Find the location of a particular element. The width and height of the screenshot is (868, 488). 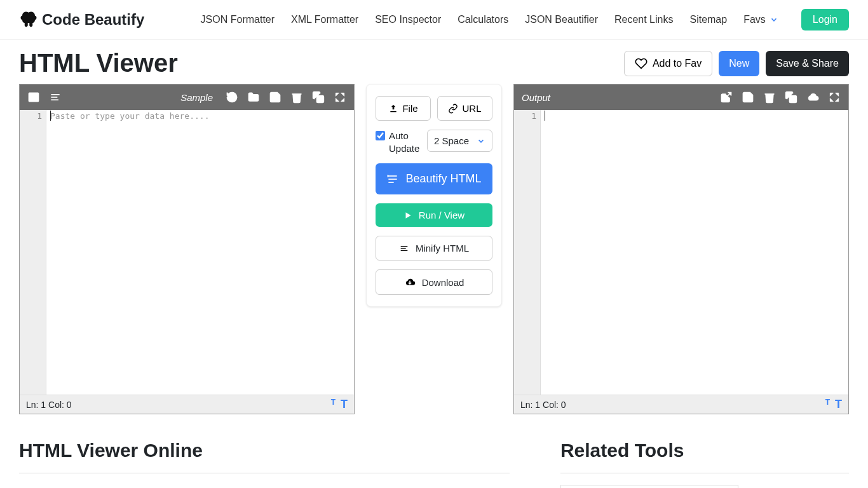

brand-text: Code Beautify is located at coordinates (93, 20).